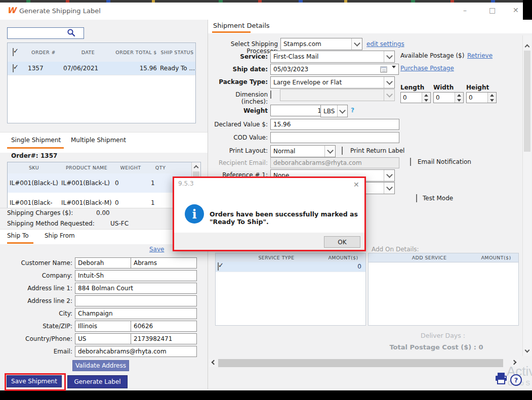 This screenshot has height=400, width=532. What do you see at coordinates (164, 326) in the screenshot?
I see `zip-field: 60626` at bounding box center [164, 326].